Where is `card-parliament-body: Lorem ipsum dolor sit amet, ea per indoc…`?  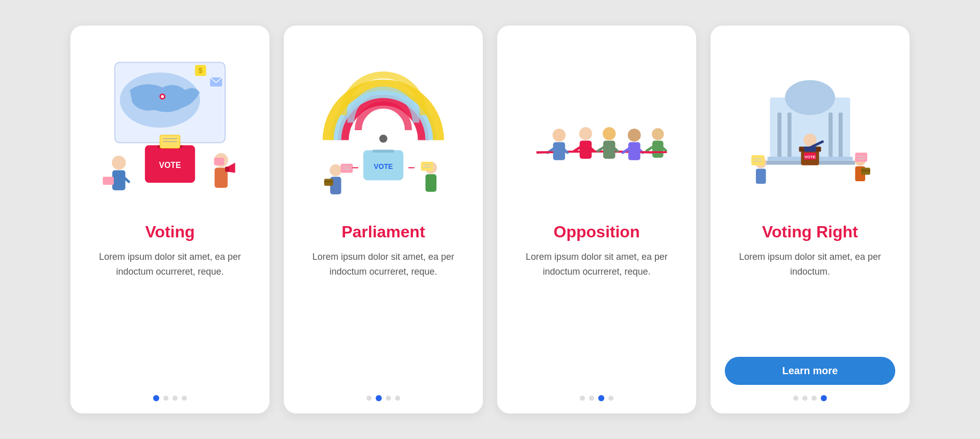
card-parliament-body: Lorem ipsum dolor sit amet, ea per indoc… is located at coordinates (383, 318).